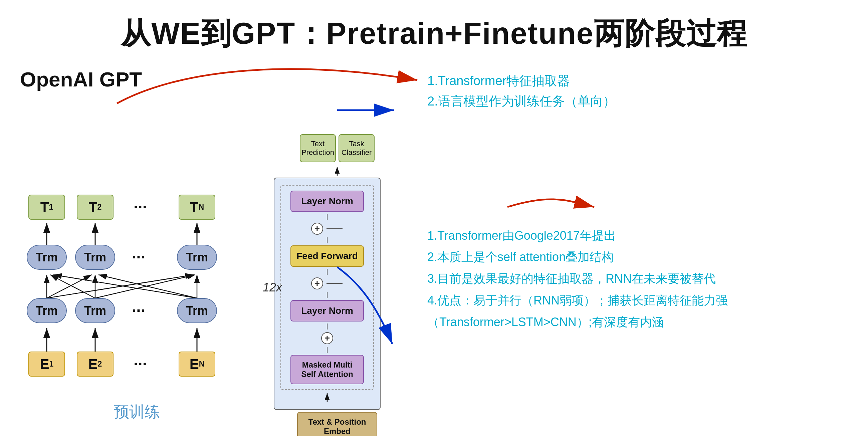 The image size is (868, 436). Describe the element at coordinates (638, 236) in the screenshot. I see `annotation-bottom-1: 1.Transformer由Google2017年提出` at that location.